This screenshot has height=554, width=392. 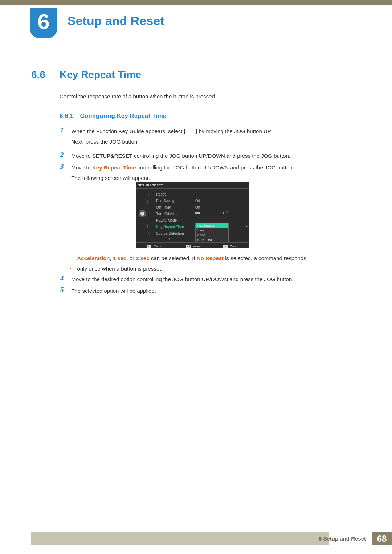 I want to click on step-number: 3, so click(x=65, y=167).